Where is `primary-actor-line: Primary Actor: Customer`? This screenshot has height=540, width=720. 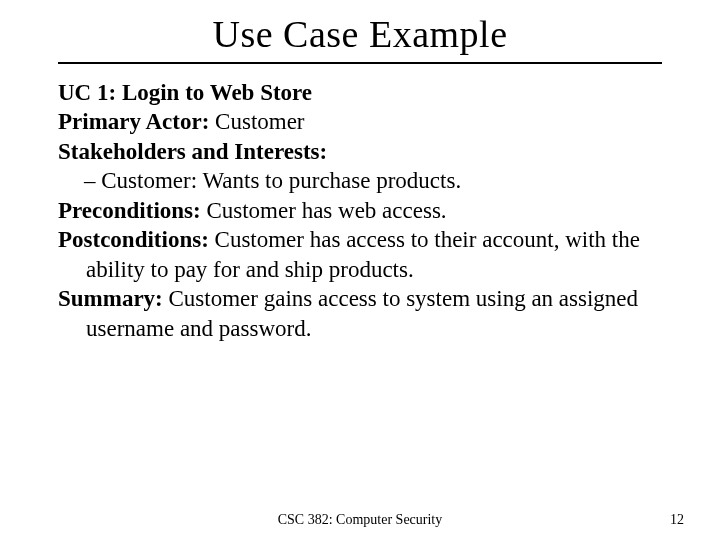
primary-actor-line: Primary Actor: Customer is located at coordinates (360, 122).